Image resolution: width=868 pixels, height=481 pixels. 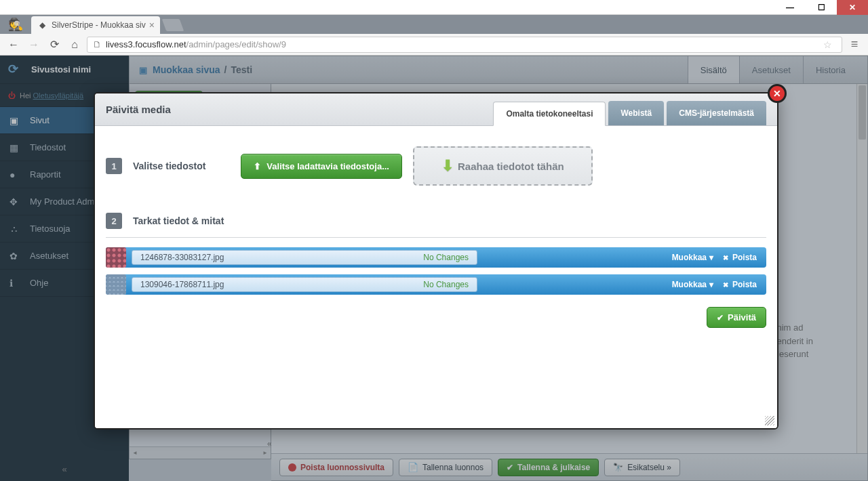 I want to click on incognito-icon: 🕵, so click(x=16, y=24).